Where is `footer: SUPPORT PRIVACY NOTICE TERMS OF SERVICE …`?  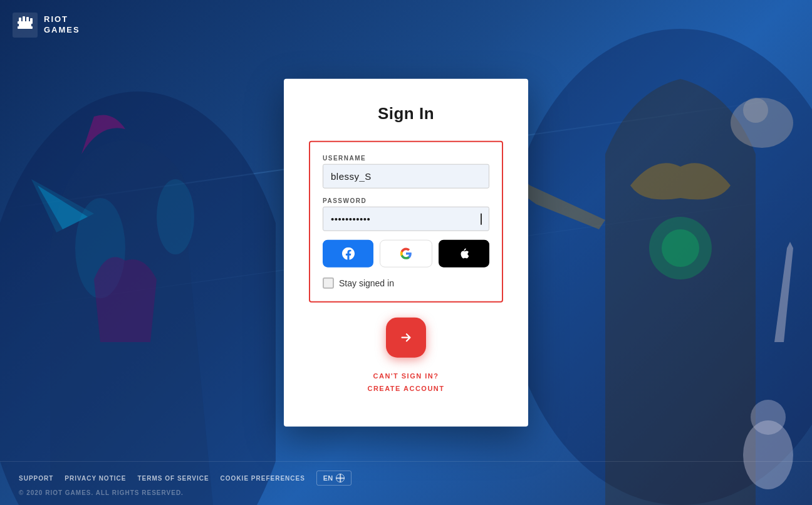
footer: SUPPORT PRIVACY NOTICE TERMS OF SERVICE … is located at coordinates (406, 483).